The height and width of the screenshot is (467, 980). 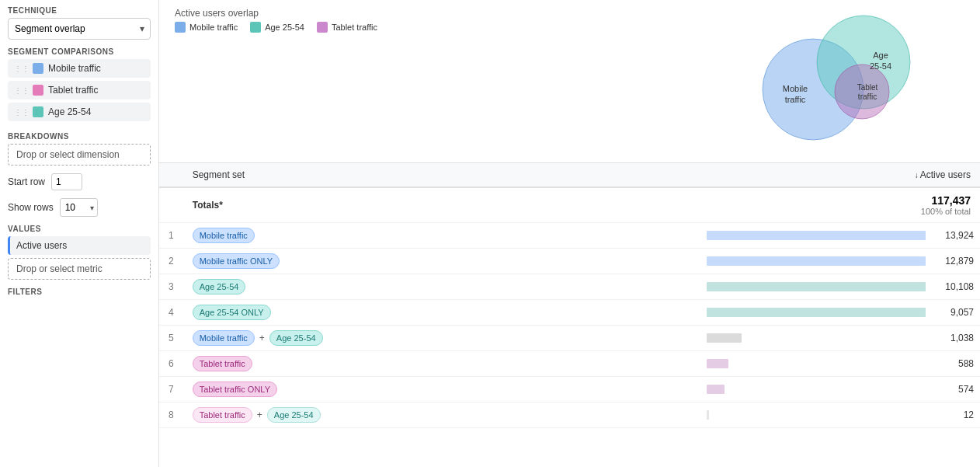 What do you see at coordinates (180, 27) in the screenshot?
I see `legend-mobile-swatch` at bounding box center [180, 27].